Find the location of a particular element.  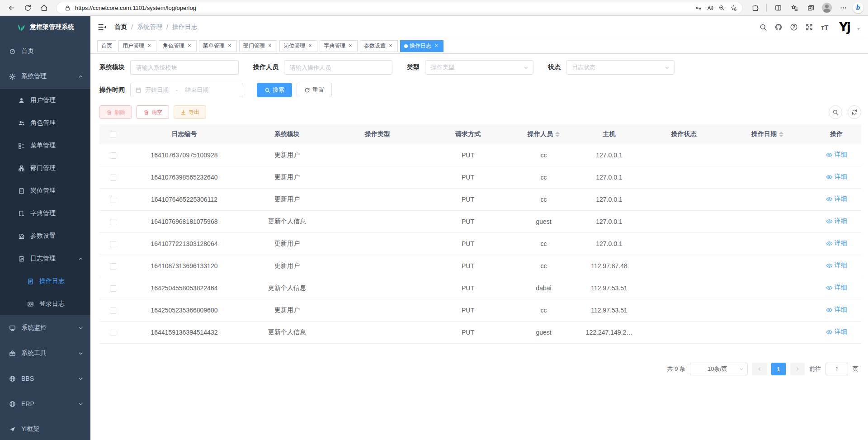

delete-button: 删除 is located at coordinates (116, 112).